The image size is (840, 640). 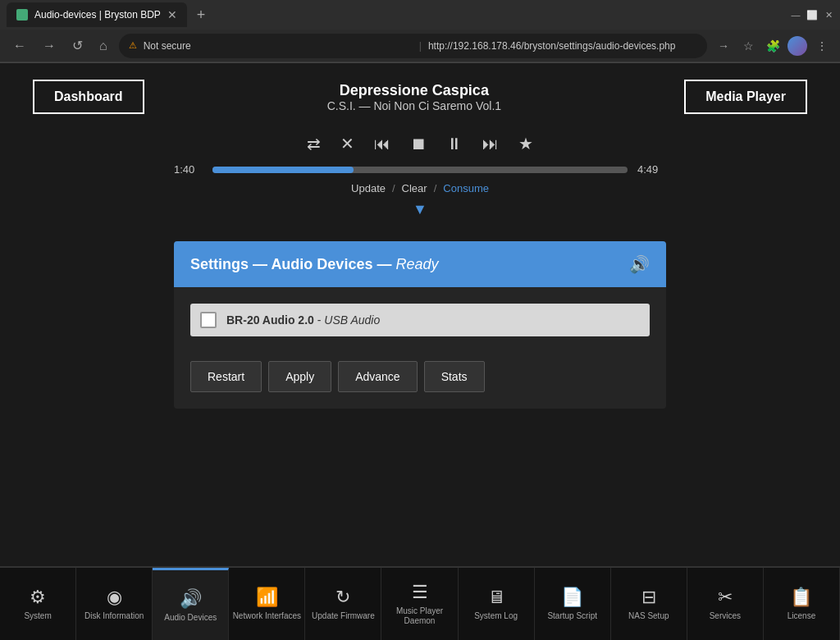 I want to click on tab-bar: Audio-devices | Bryston BDP ✕ + — ⬜ ✕, so click(x=420, y=15).